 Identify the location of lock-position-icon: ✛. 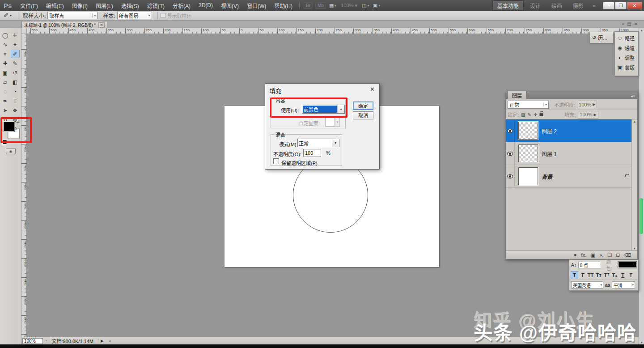
(535, 115).